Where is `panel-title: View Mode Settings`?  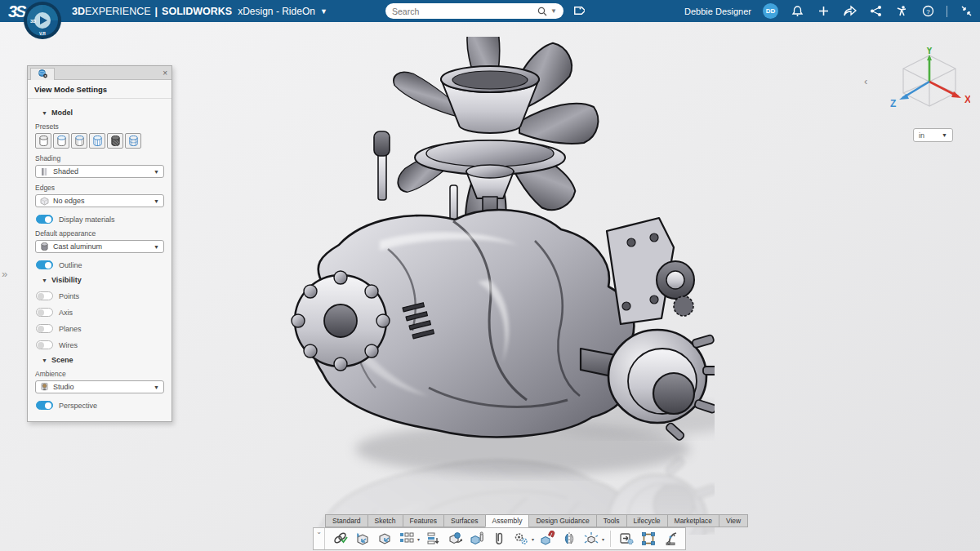
panel-title: View Mode Settings is located at coordinates (100, 90).